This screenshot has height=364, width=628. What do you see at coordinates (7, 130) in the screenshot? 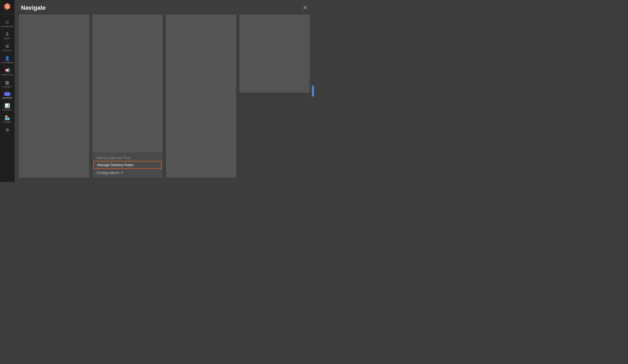
I see `sidebar-item-system: ⚙` at bounding box center [7, 130].